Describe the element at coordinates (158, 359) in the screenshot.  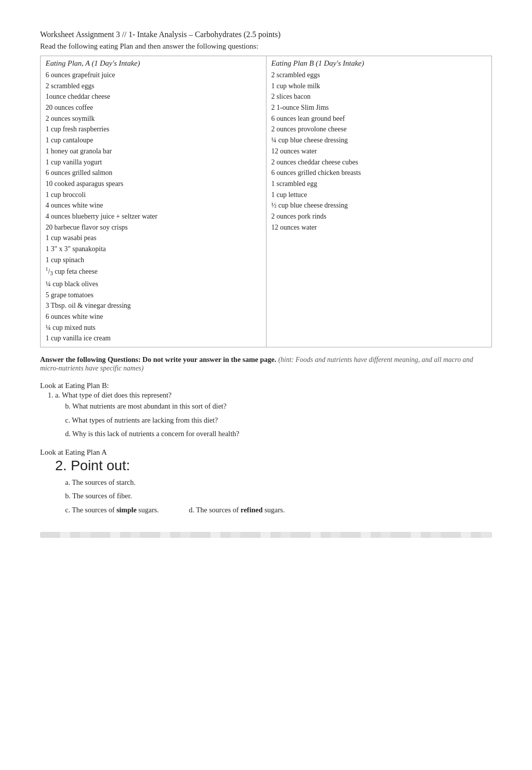
I see `answer-header: Answer the following Questions: Do not w…` at that location.